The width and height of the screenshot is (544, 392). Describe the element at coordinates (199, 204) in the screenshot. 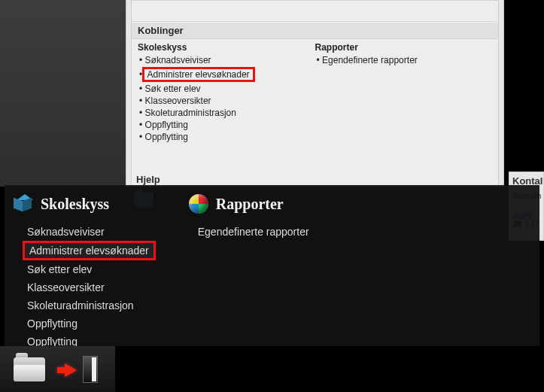

I see `sphere-icon` at that location.